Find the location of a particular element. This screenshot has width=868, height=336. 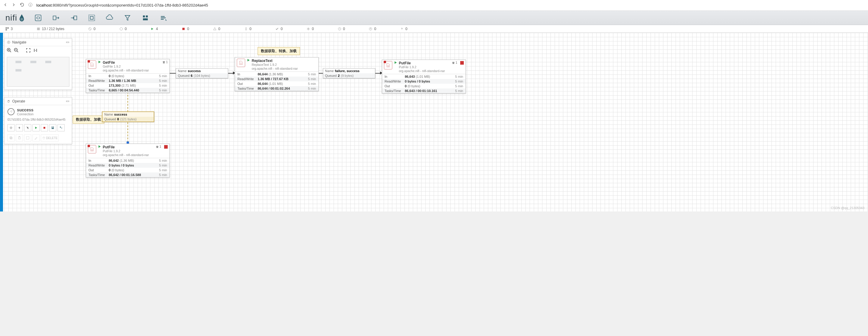

zoom-in-icon is located at coordinates (9, 51).